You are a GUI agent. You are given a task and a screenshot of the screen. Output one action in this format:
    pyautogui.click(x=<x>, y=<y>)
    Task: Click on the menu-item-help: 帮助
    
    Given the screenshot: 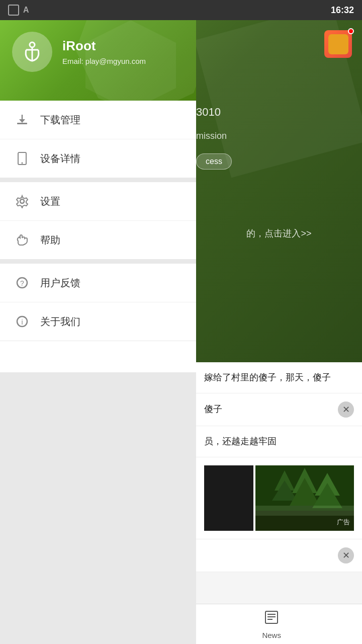 What is the action you would take?
    pyautogui.click(x=98, y=240)
    